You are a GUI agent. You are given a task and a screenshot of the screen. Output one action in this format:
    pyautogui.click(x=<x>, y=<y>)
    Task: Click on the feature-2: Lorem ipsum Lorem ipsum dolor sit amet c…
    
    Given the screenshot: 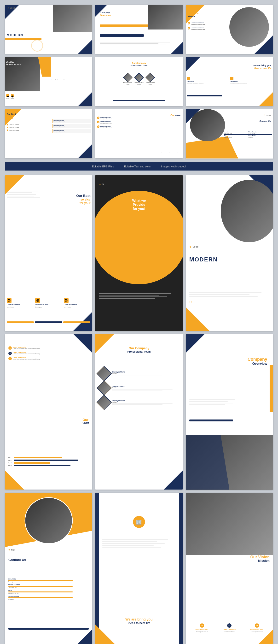 What is the action you would take?
    pyautogui.click(x=251, y=80)
    